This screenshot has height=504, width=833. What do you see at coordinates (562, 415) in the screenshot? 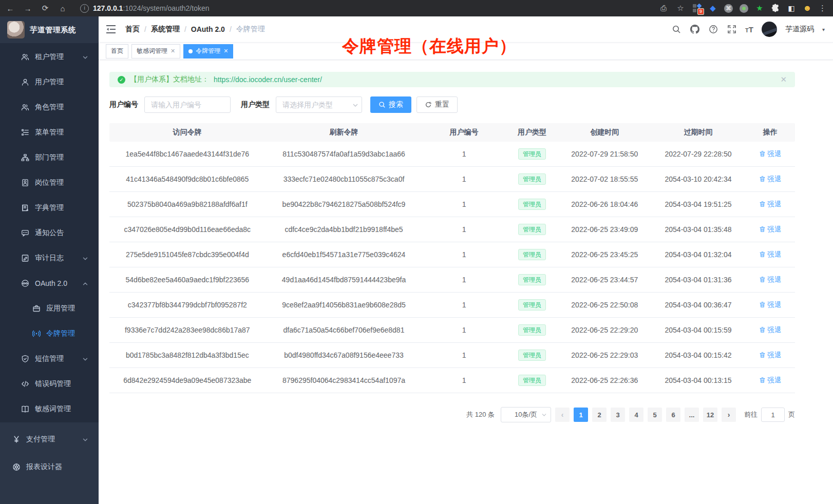
I see `prev-page-button: ‹` at bounding box center [562, 415].